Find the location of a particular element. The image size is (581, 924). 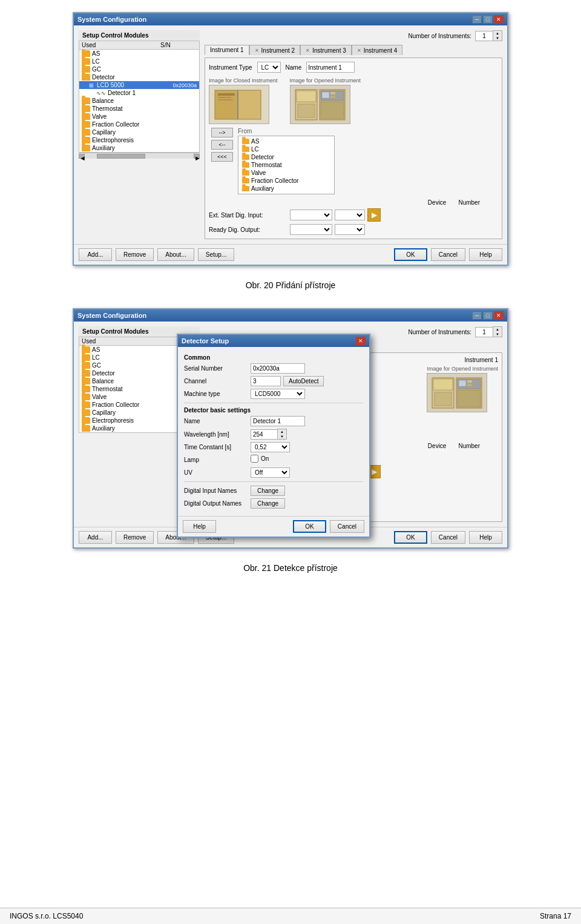

tab3-close: ✕ is located at coordinates (307, 51).